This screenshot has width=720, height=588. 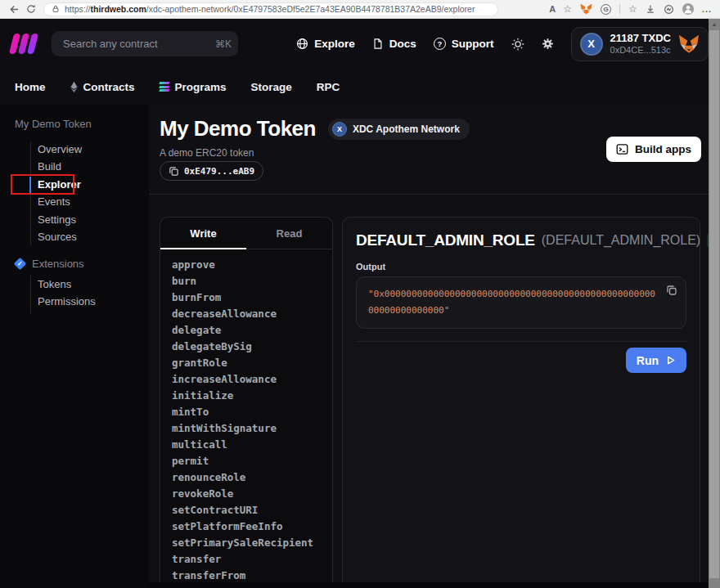 What do you see at coordinates (49, 167) in the screenshot?
I see `sidebar-item-build: Build` at bounding box center [49, 167].